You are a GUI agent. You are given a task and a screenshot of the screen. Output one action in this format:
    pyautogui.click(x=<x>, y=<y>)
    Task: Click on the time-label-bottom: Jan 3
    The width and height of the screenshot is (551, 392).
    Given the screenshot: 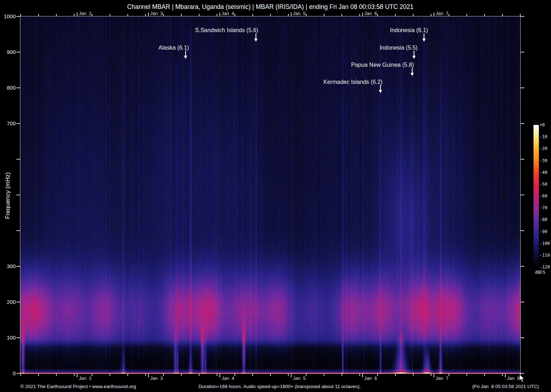 What is the action you would take?
    pyautogui.click(x=156, y=378)
    